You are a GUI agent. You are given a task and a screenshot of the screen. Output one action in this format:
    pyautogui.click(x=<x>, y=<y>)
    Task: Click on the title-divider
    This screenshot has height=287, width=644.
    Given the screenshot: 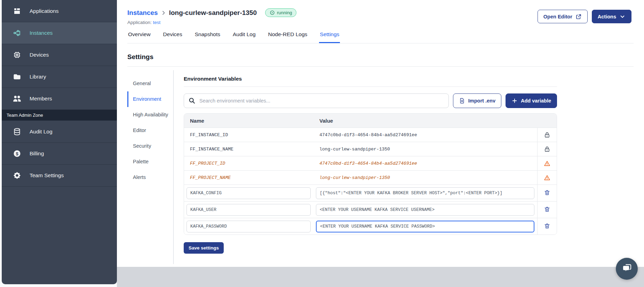 What is the action you would take?
    pyautogui.click(x=381, y=67)
    